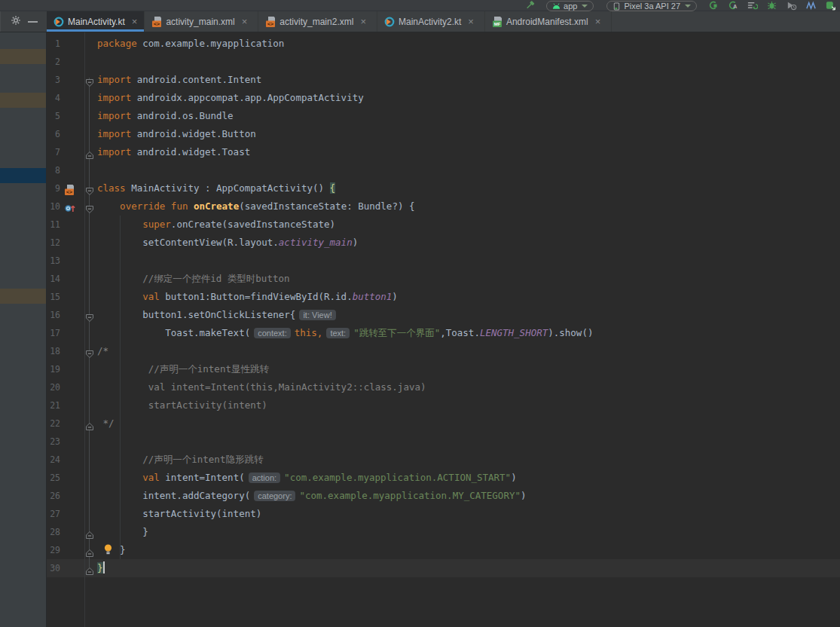 The image size is (840, 627). I want to click on code-text: startActivity(intent), so click(182, 405).